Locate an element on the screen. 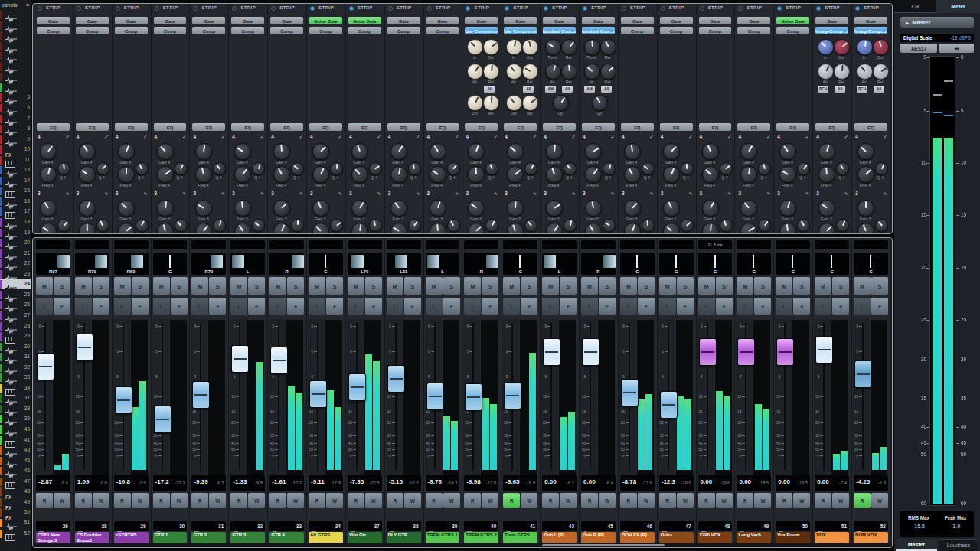 Image resolution: width=980 pixels, height=551 pixels. channel-name-cell: TREM GTRS 1 is located at coordinates (443, 537).